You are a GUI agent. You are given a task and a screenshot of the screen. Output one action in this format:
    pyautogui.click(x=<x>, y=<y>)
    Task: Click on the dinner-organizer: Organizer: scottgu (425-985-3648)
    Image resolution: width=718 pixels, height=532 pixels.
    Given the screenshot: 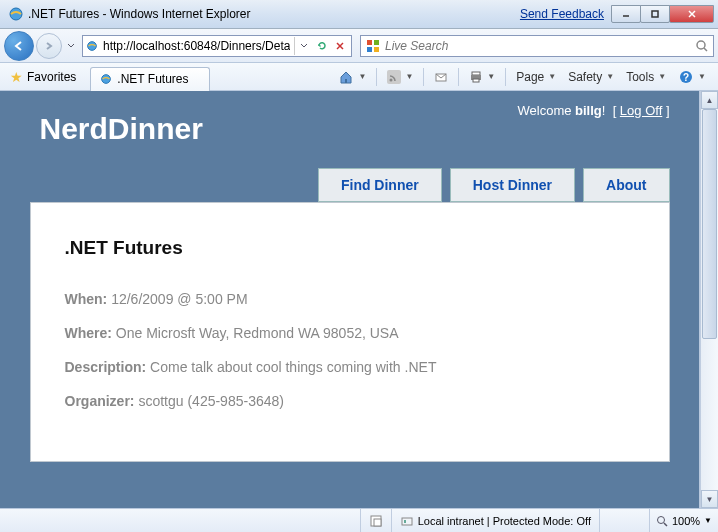 What is the action you would take?
    pyautogui.click(x=350, y=401)
    